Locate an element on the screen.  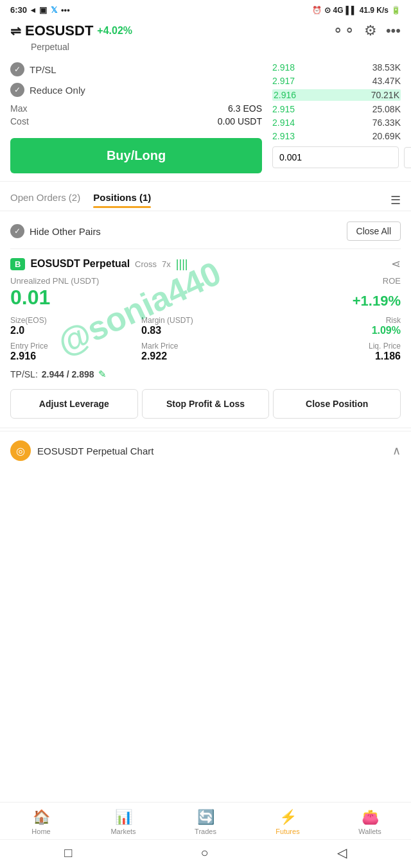
swap-icon: ⇌ is located at coordinates (15, 31).